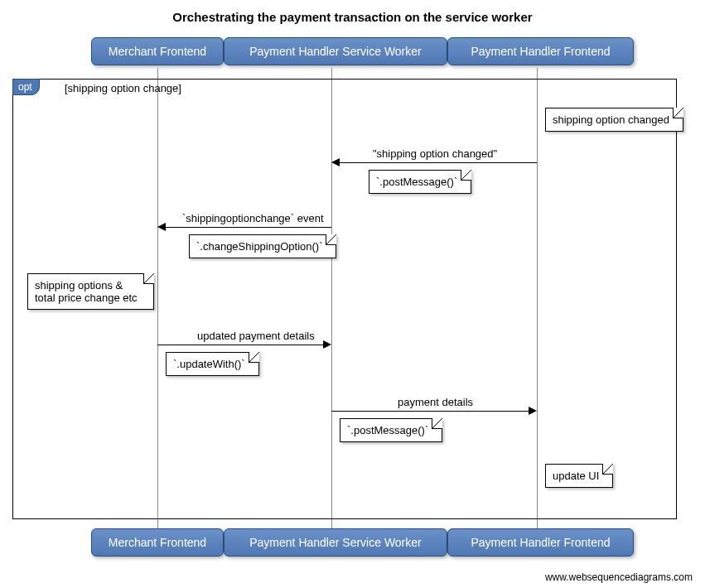  Describe the element at coordinates (430, 411) in the screenshot. I see `arrow-payment-details` at that location.